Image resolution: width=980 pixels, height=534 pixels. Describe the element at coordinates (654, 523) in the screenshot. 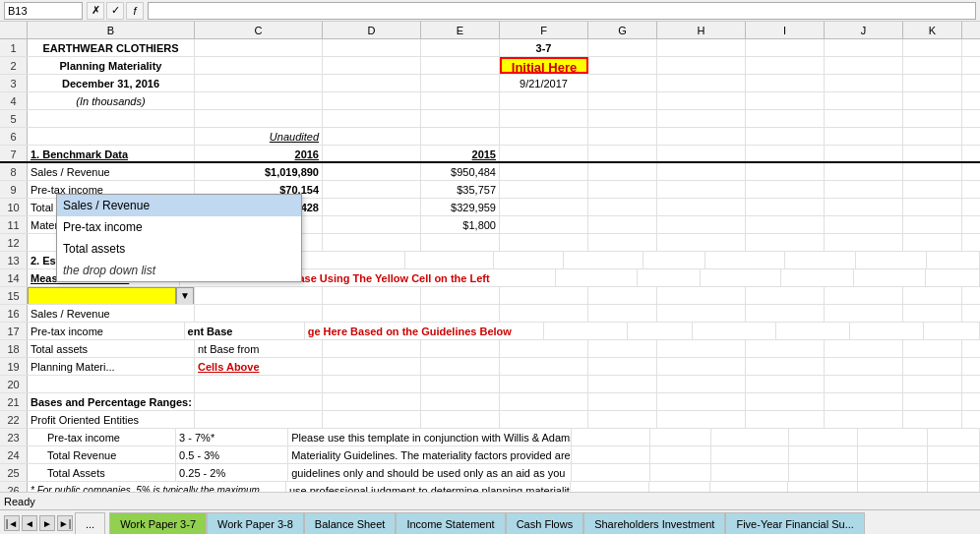

I see `tab-shareholders: Shareholders Investment` at that location.